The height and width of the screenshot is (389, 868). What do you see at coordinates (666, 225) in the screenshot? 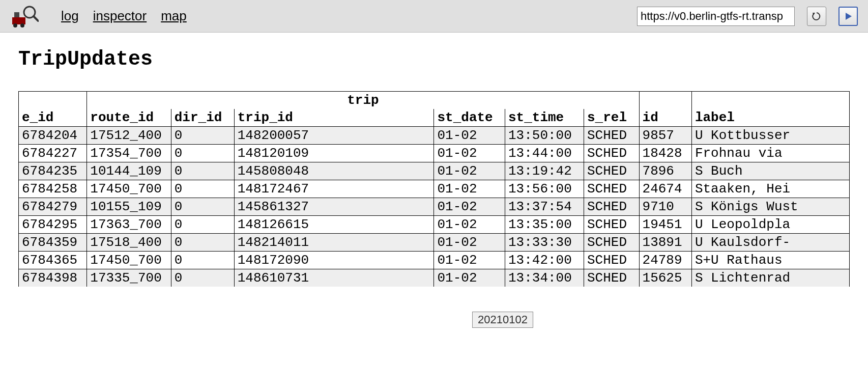
I see `cell-id: 19451` at bounding box center [666, 225].